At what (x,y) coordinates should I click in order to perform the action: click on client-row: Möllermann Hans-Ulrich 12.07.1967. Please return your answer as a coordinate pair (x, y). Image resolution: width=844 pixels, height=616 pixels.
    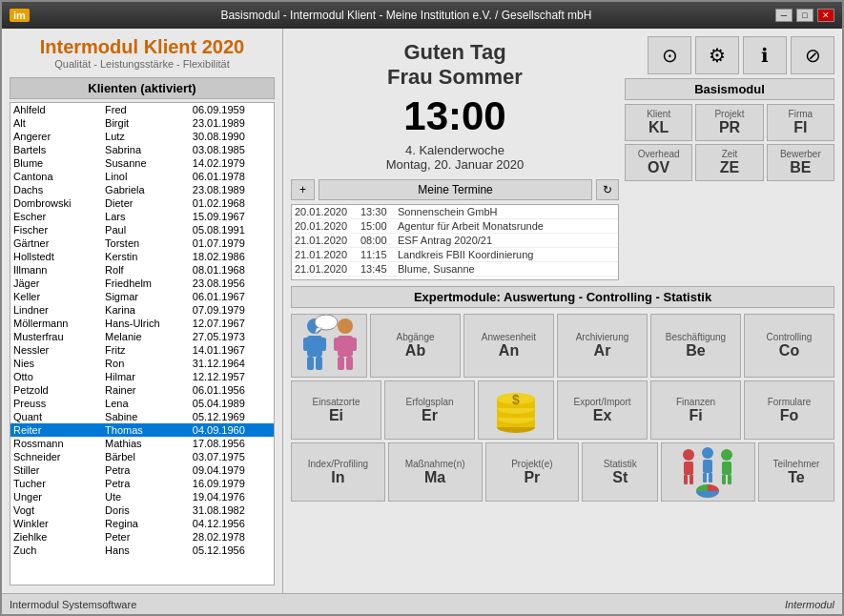
    Looking at the image, I should click on (142, 323).